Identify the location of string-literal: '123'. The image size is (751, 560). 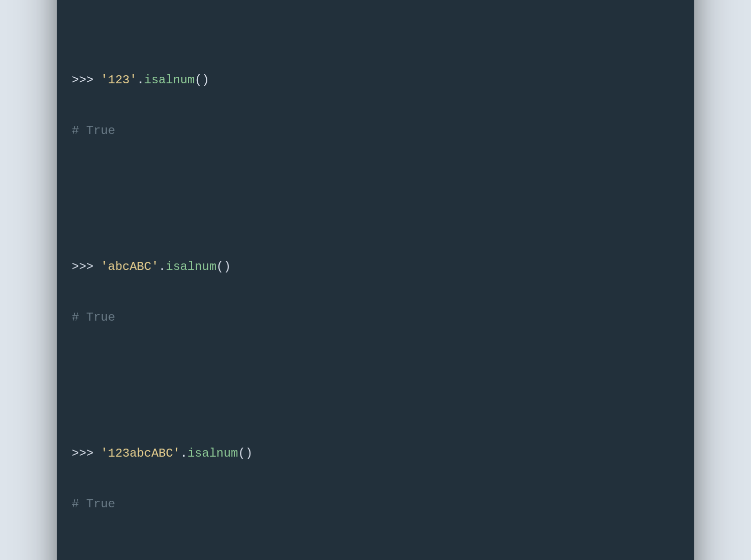
(119, 80).